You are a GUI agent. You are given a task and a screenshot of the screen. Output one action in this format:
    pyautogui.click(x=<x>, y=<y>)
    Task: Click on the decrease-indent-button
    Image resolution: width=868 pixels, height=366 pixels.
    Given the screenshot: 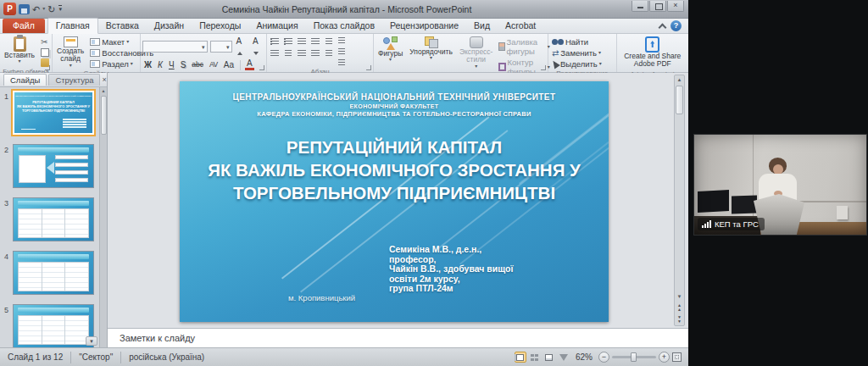 What is the action you would take?
    pyautogui.click(x=302, y=41)
    